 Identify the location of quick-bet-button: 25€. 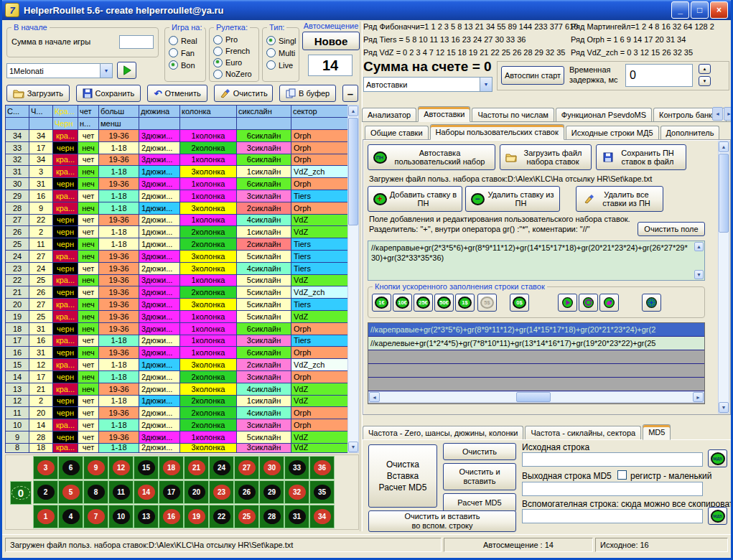
(424, 303).